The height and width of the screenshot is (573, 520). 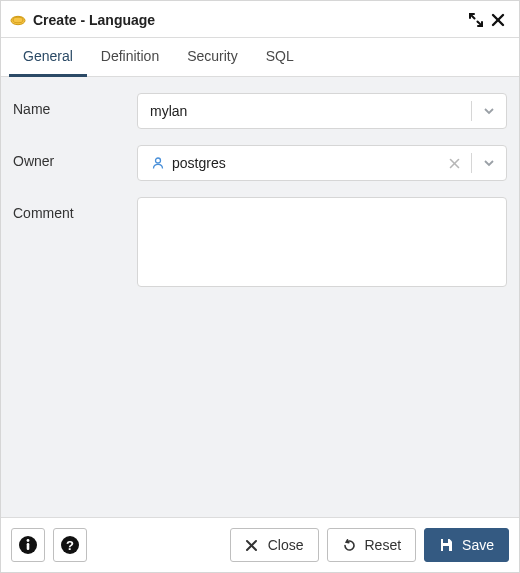 I want to click on language-icon, so click(x=18, y=20).